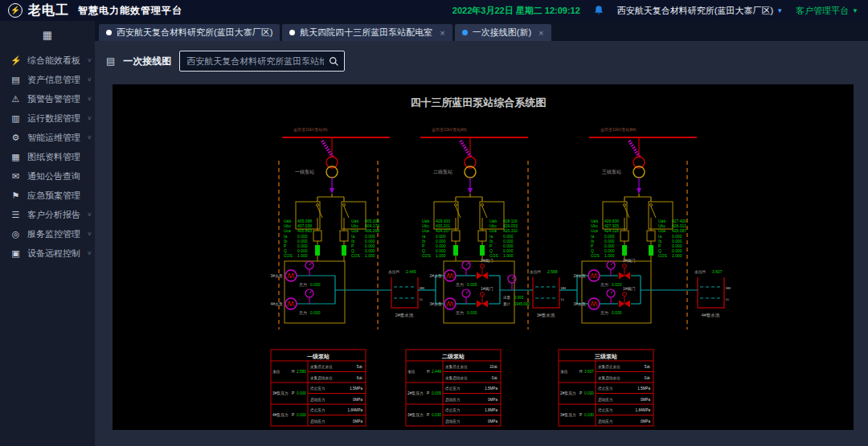 The height and width of the screenshot is (446, 868). What do you see at coordinates (16, 177) in the screenshot?
I see `notice-icon: ✉` at bounding box center [16, 177].